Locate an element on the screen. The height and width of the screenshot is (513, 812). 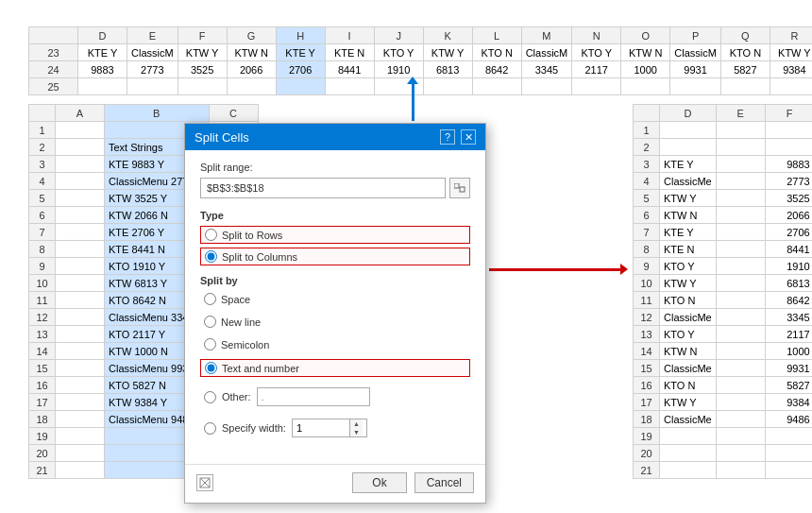
col-L: L is located at coordinates (497, 36).